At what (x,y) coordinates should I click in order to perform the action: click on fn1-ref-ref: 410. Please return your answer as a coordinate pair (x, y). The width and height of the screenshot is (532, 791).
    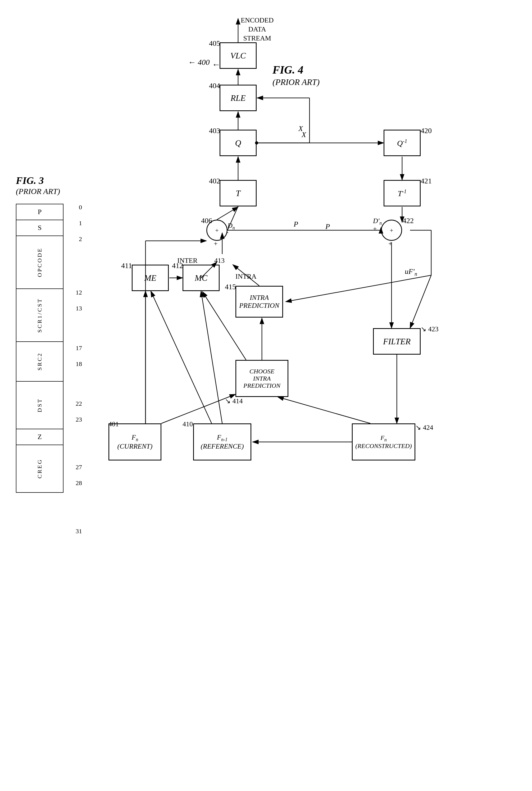
    Looking at the image, I should click on (188, 424).